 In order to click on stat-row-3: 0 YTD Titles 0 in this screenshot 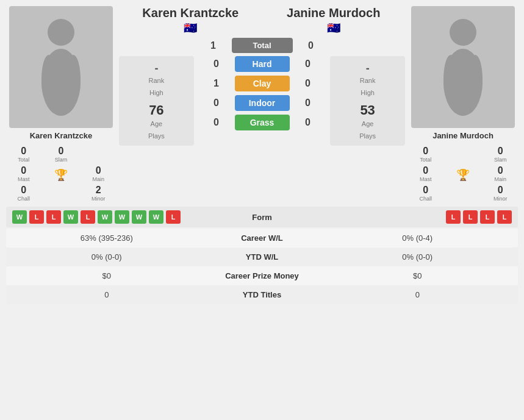, I will do `click(262, 295)`.